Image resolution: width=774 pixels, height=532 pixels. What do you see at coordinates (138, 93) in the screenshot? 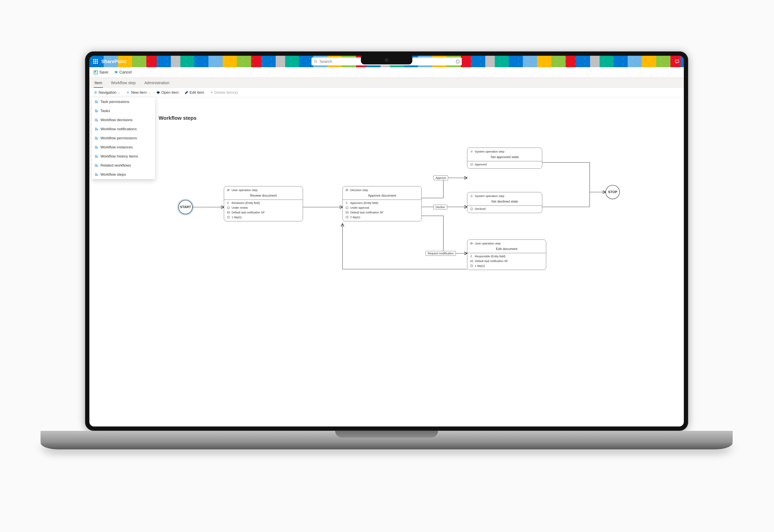
I see `new-item-button: New item ⌄` at bounding box center [138, 93].